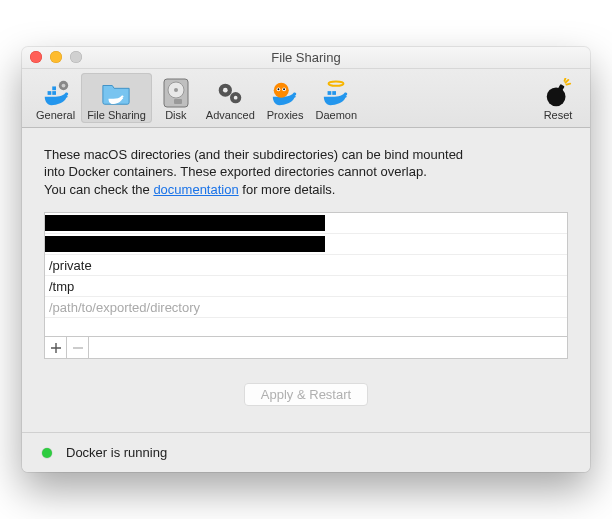 Image resolution: width=612 pixels, height=519 pixels. I want to click on apply-restart-button: Apply & Restart, so click(306, 394).